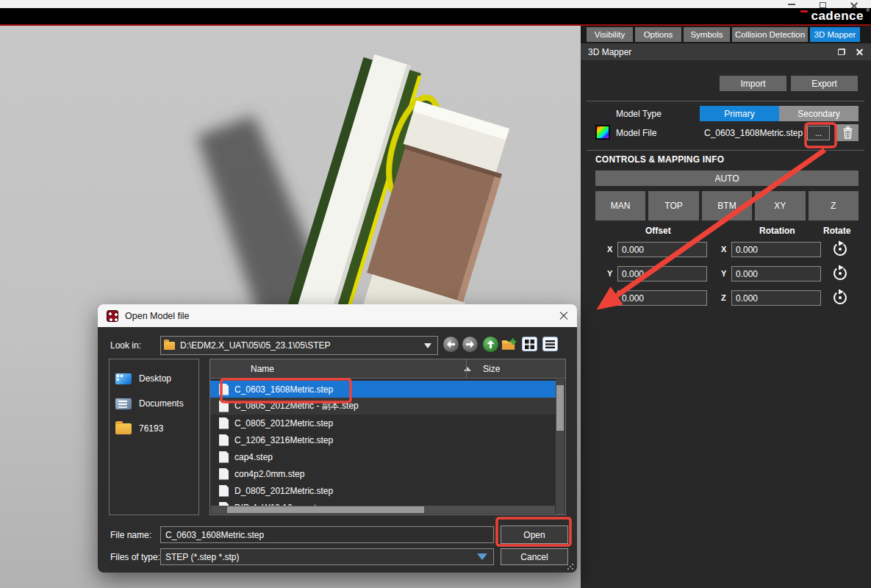 The height and width of the screenshot is (588, 871). What do you see at coordinates (529, 344) in the screenshot?
I see `grid-view-icon` at bounding box center [529, 344].